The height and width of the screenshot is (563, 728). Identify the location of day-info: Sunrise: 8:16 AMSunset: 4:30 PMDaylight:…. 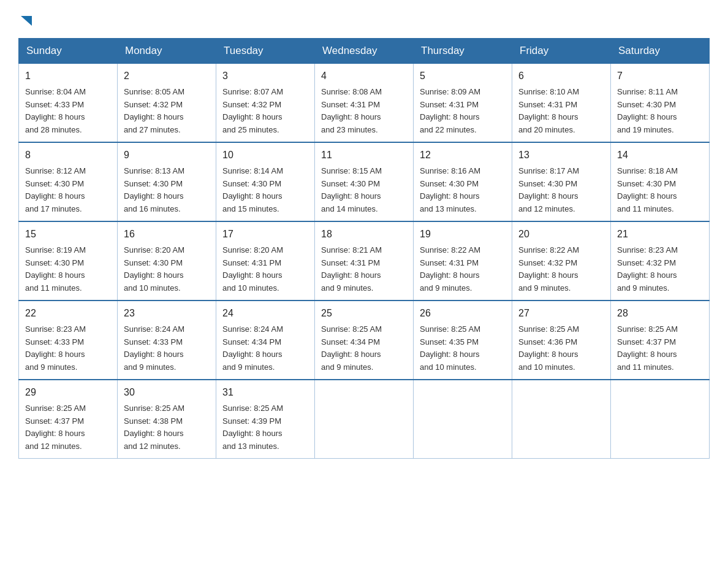
(463, 190).